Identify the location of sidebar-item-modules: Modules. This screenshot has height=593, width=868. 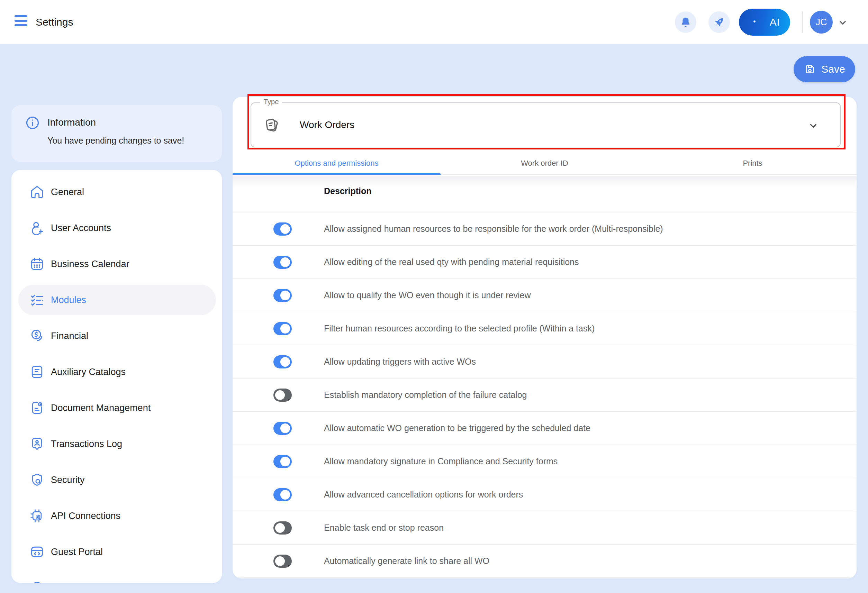
(117, 300).